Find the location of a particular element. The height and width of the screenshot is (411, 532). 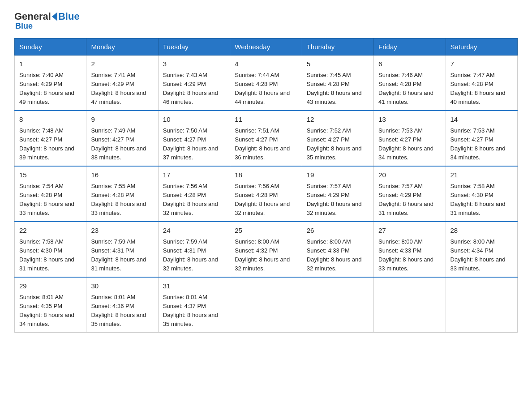

calendar-week-row: 1Sunrise: 7:40 AMSunset: 4:29 PMDaylight… is located at coordinates (266, 83).